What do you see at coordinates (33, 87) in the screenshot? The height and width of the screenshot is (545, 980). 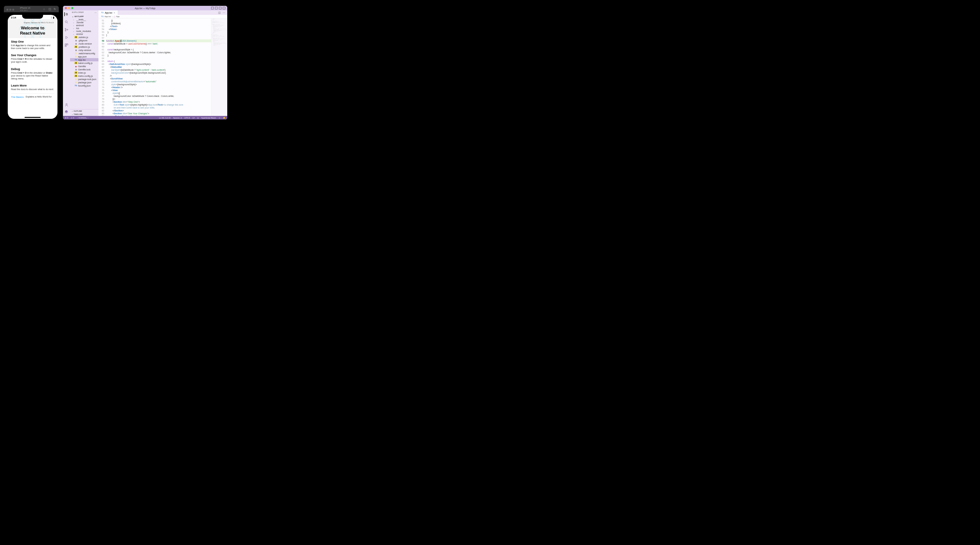 I see `section-learn-more: Learn More Read the docs to discover wha…` at bounding box center [33, 87].